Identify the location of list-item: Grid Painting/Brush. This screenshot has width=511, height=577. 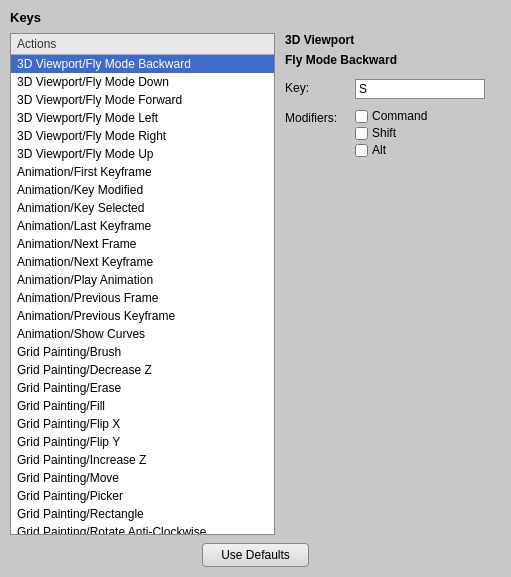
(142, 352).